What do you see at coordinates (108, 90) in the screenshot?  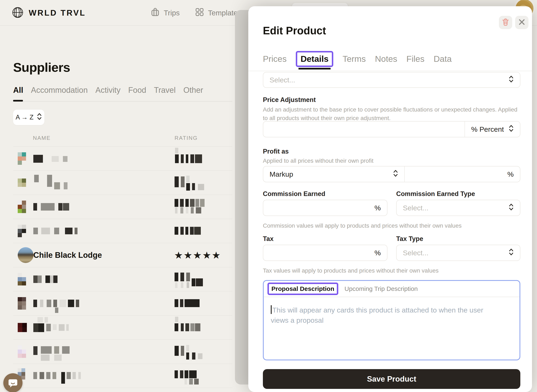 I see `tab-activity: Activity` at bounding box center [108, 90].